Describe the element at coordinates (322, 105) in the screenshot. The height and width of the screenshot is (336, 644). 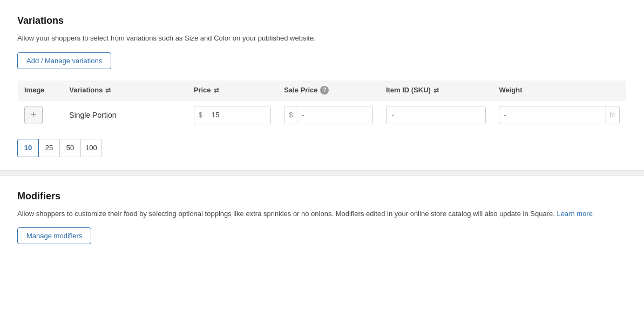
I see `variations-table: Image Variations ⇄ Price ⇄` at that location.